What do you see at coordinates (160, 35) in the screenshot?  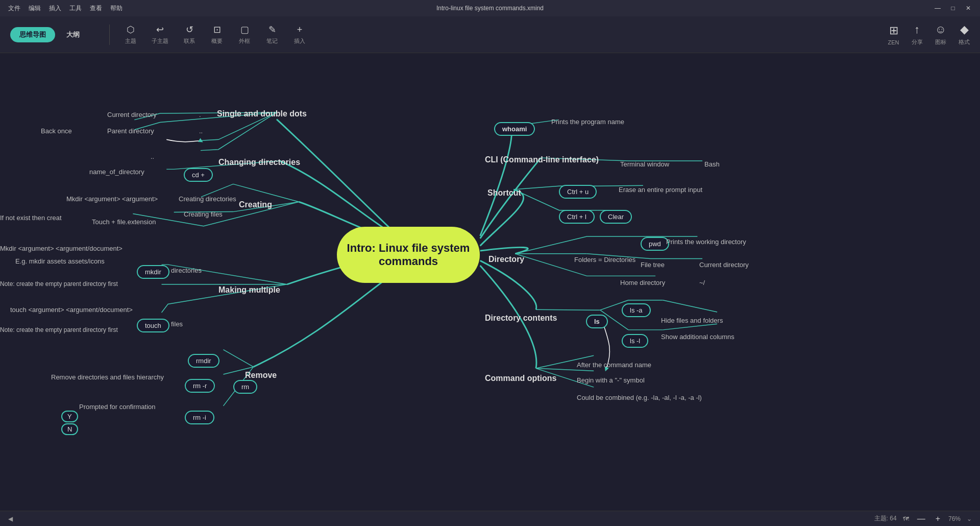 I see `tool-subtopic: ↩ 子主题` at bounding box center [160, 35].